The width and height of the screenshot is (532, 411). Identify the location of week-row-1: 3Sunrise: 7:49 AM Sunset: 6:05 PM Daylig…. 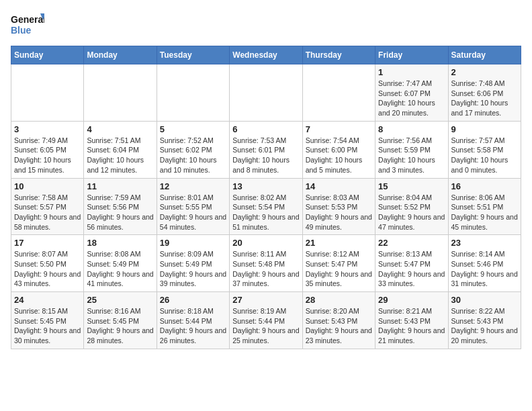
(266, 149).